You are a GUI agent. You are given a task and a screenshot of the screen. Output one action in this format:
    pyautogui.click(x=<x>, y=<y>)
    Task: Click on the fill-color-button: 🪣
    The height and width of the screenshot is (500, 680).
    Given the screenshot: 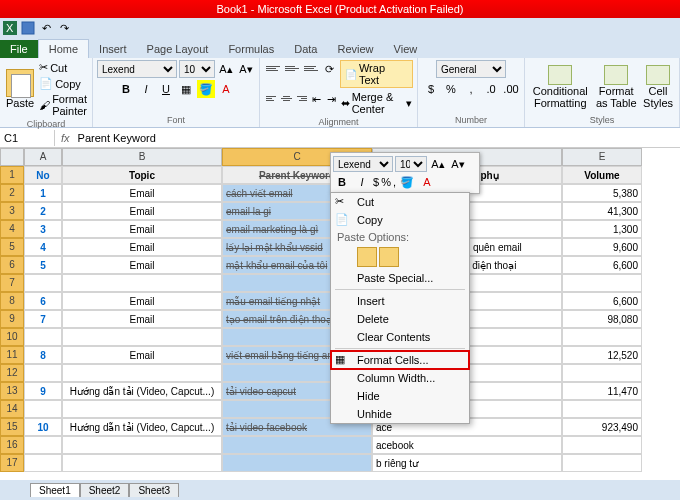 What is the action you would take?
    pyautogui.click(x=206, y=89)
    